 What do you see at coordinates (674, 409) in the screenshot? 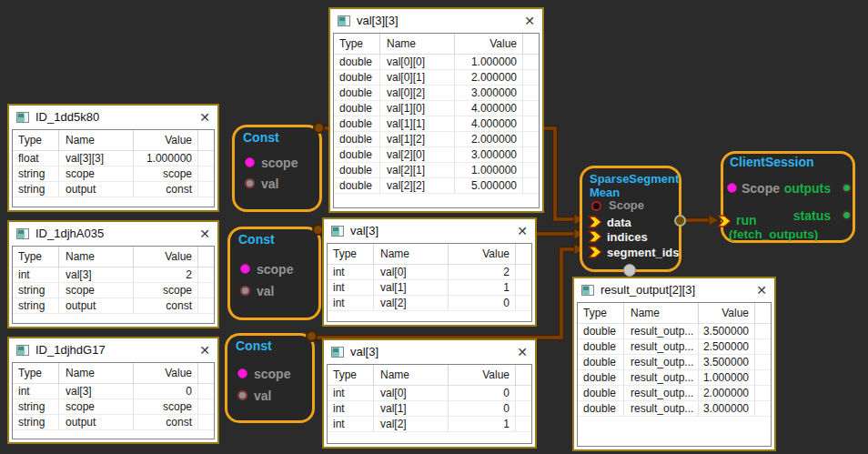
I see `table-row: doubleresult_outp...3.000000` at bounding box center [674, 409].